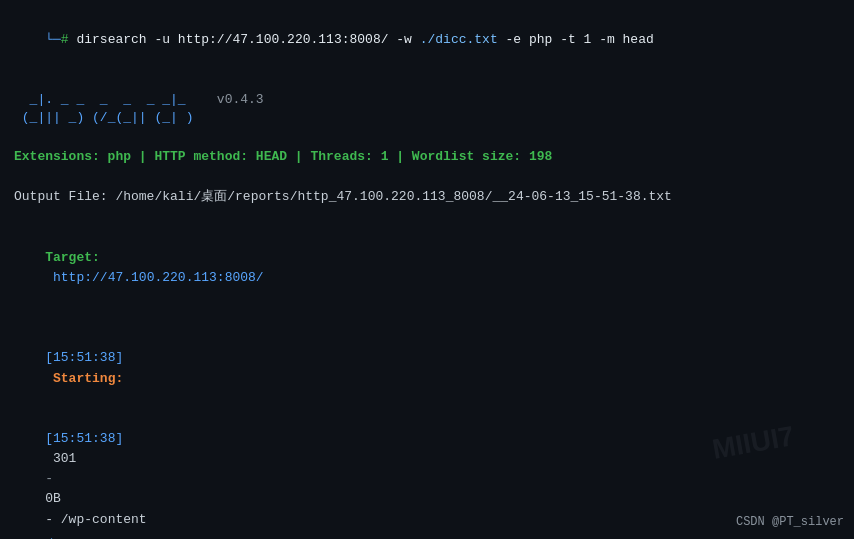  Describe the element at coordinates (64, 478) in the screenshot. I see `dash-1: -` at that location.